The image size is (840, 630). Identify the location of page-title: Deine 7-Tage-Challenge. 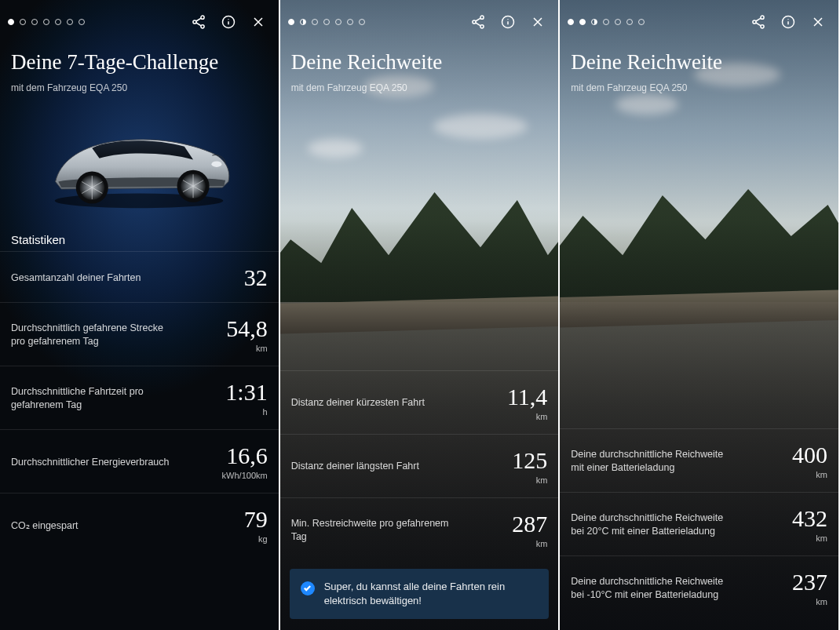
(140, 63).